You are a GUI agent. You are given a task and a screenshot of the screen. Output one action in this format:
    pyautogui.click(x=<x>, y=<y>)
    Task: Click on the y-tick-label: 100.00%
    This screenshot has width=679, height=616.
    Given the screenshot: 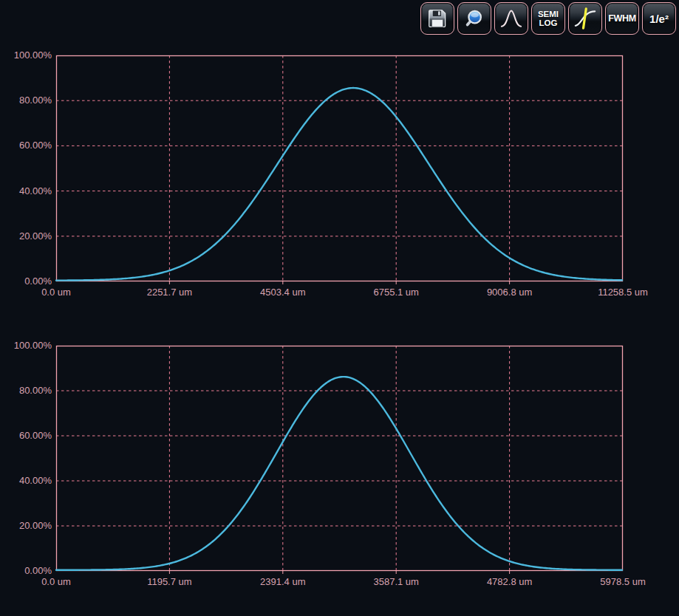 What is the action you would take?
    pyautogui.click(x=26, y=346)
    